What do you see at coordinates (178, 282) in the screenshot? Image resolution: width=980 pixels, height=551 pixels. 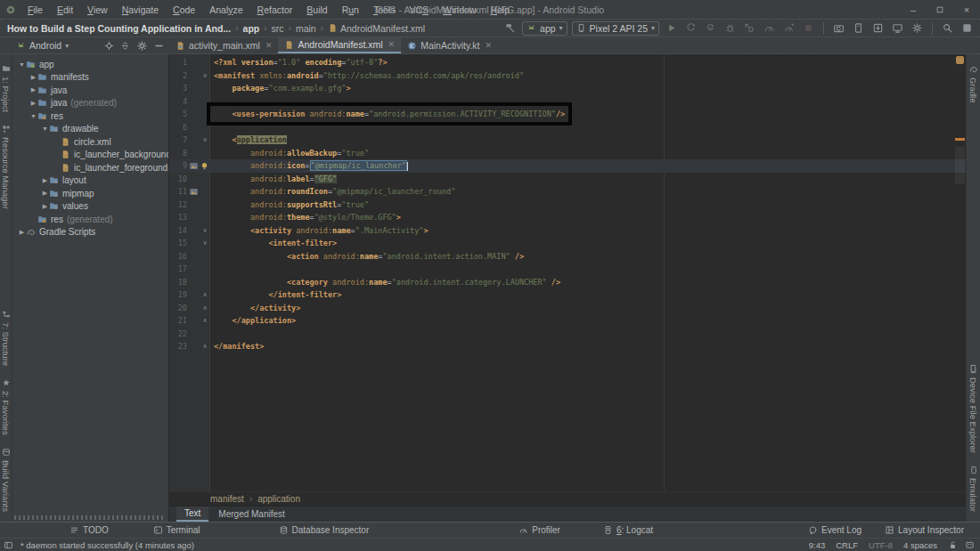 I see `line-number: 18` at bounding box center [178, 282].